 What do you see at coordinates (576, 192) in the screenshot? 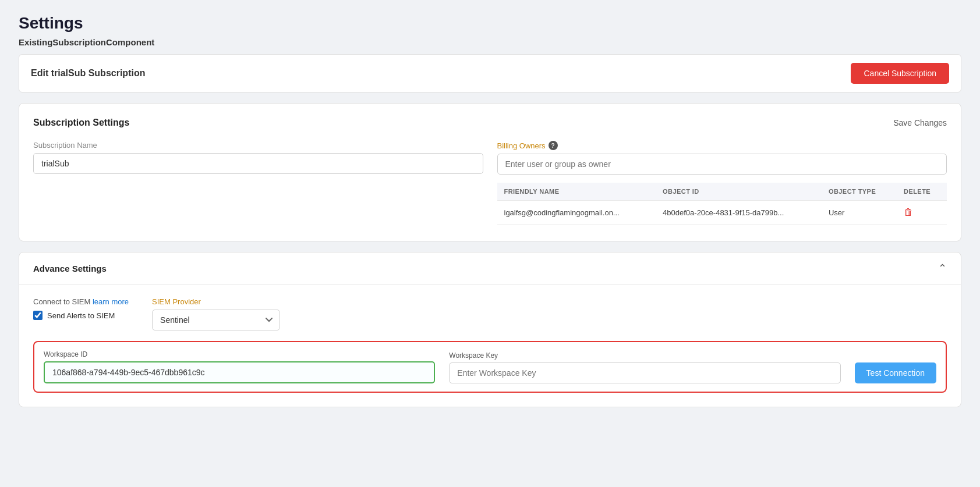
I see `col-friendly-name: FRIENDLY NAME` at bounding box center [576, 192].